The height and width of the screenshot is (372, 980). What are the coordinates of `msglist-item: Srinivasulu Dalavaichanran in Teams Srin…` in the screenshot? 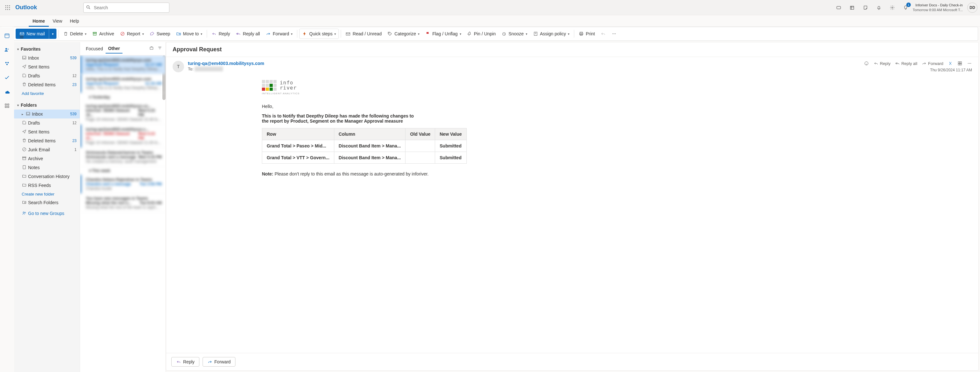 It's located at (123, 157).